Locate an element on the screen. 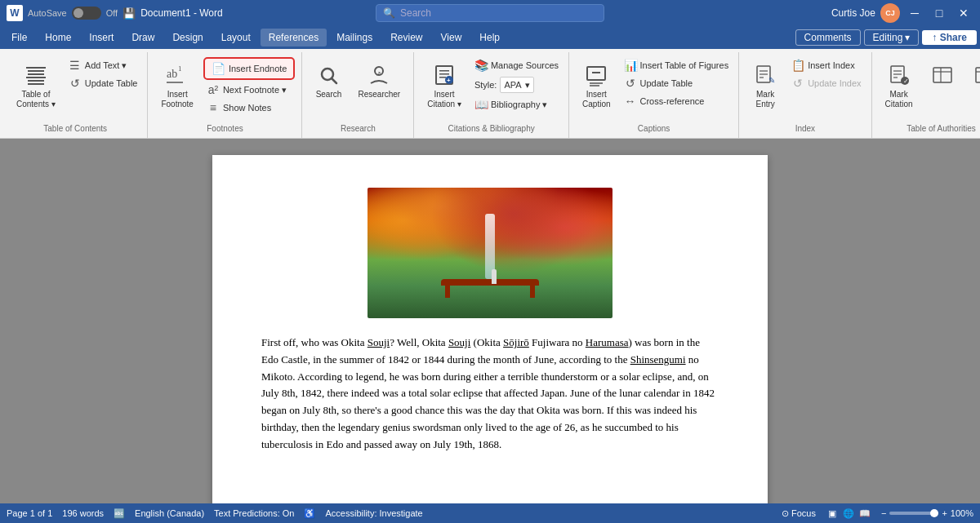  menu-review: Review is located at coordinates (407, 38).